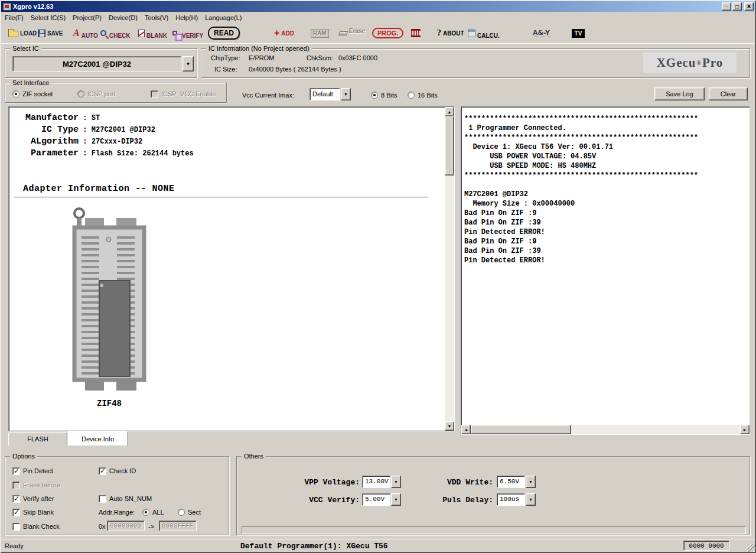 The image size is (756, 553). Describe the element at coordinates (224, 33) in the screenshot. I see `read-button-face: READ` at that location.